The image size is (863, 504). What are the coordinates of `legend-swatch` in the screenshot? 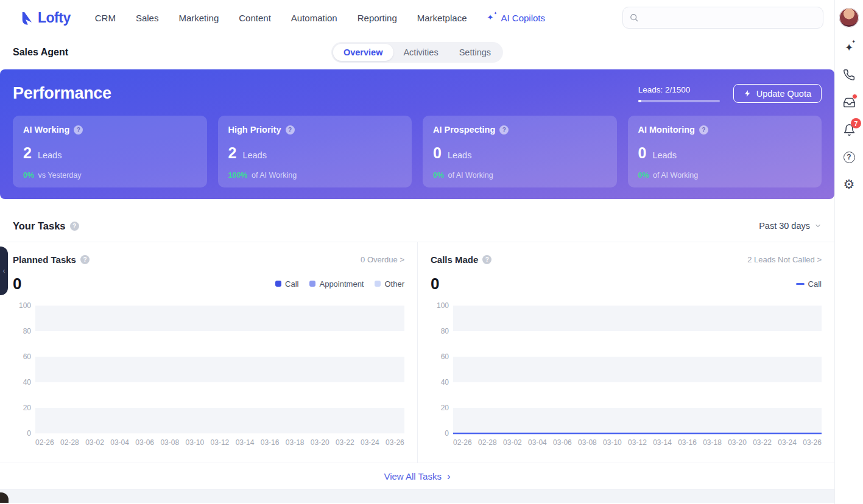 It's located at (312, 284).